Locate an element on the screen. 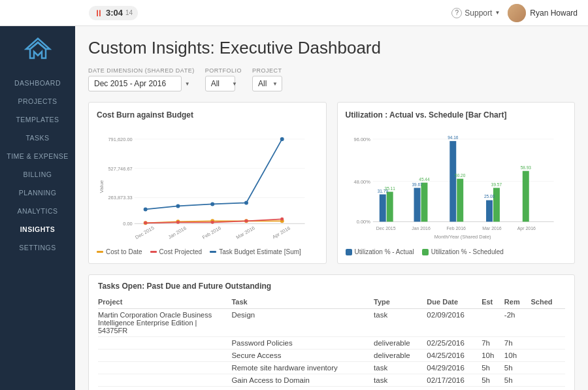  svg-text: Month/Year (Shared Date) is located at coordinates (463, 236).